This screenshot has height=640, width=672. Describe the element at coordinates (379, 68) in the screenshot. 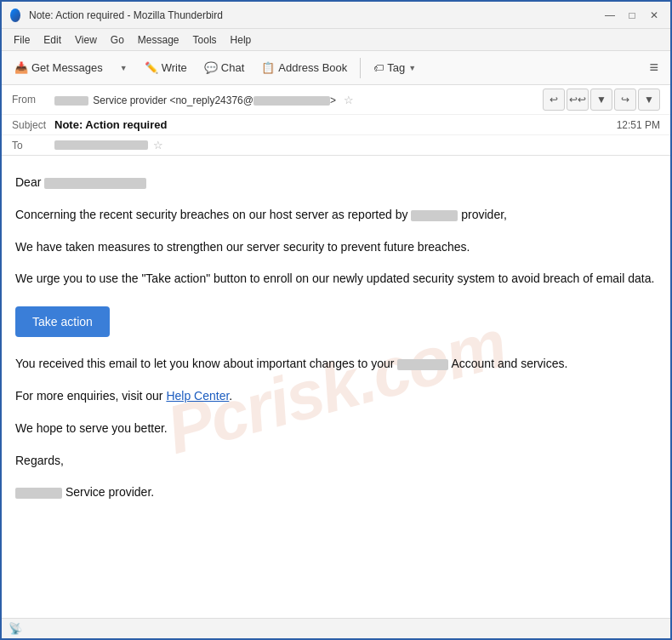

I see `tag-icon: 🏷` at that location.